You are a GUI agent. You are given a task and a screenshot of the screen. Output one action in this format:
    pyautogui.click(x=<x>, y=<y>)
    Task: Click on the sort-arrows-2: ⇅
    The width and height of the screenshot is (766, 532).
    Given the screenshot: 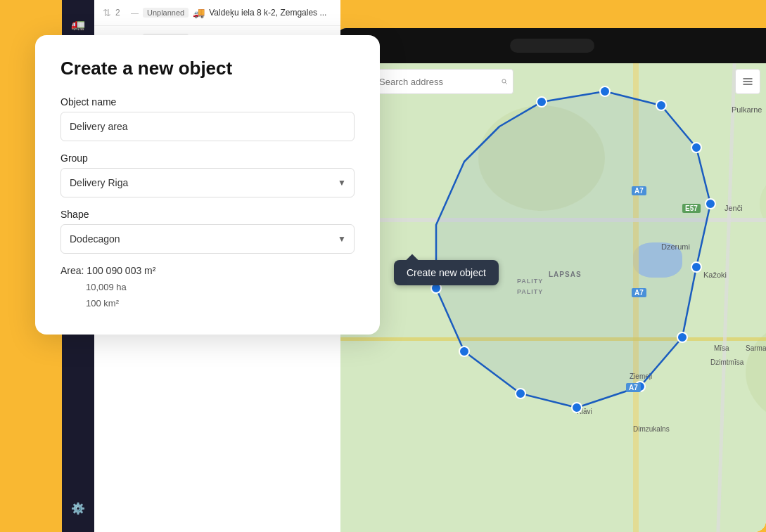 What is the action you would take?
    pyautogui.click(x=107, y=13)
    